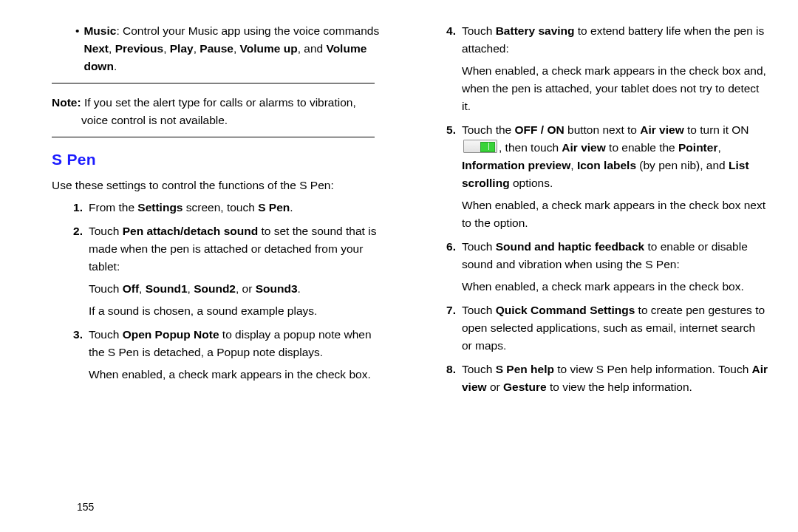  I want to click on step-number: 4., so click(449, 71).